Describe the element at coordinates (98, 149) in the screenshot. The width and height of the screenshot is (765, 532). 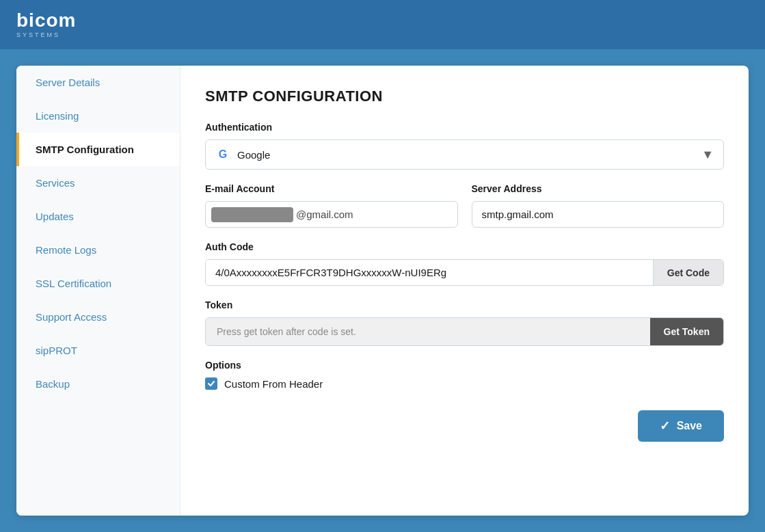
I see `sidebar-item-smtp-configuration: SMTP Configuration` at that location.